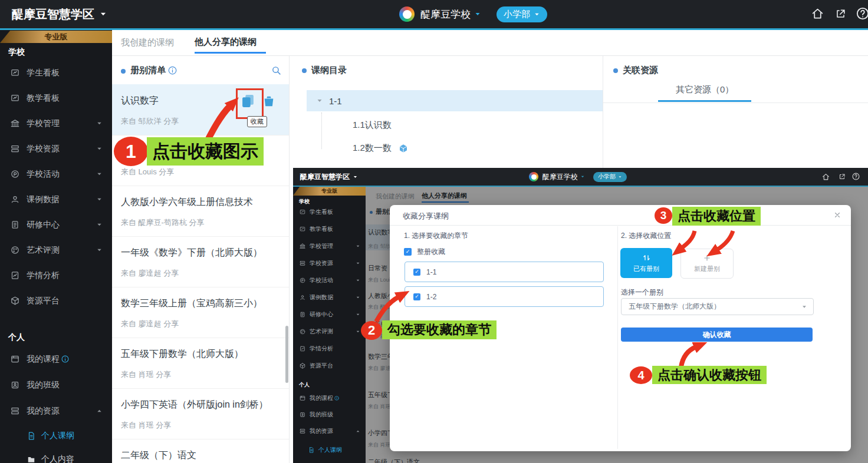  What do you see at coordinates (329, 325) in the screenshot?
I see `mini-sidebar: 专业版 学校 学生看板 教学看板 学校管理 学校资源 学校活动 课例数据 研修中…` at bounding box center [329, 325].